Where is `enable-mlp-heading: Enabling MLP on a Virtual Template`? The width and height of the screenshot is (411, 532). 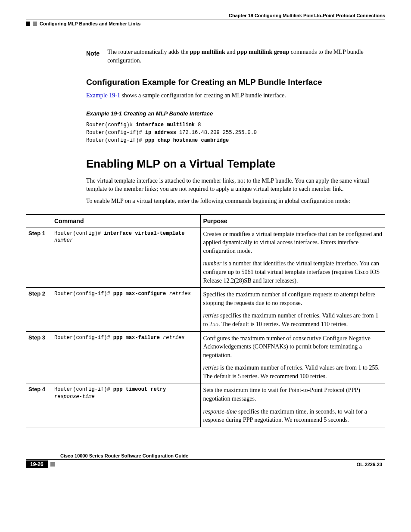
enable-mlp-heading: Enabling MLP on a Virtual Template is located at coordinates (236, 164).